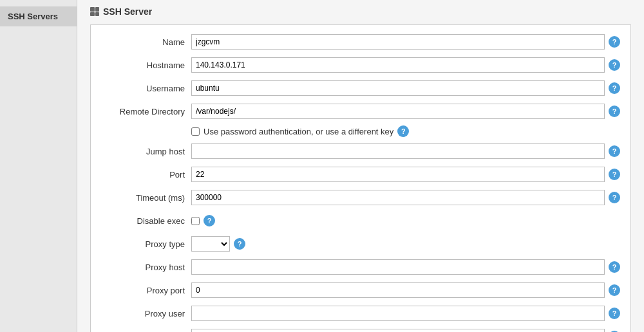 This screenshot has width=644, height=332. Describe the element at coordinates (146, 66) in the screenshot. I see `hostname-label: Hostname` at that location.